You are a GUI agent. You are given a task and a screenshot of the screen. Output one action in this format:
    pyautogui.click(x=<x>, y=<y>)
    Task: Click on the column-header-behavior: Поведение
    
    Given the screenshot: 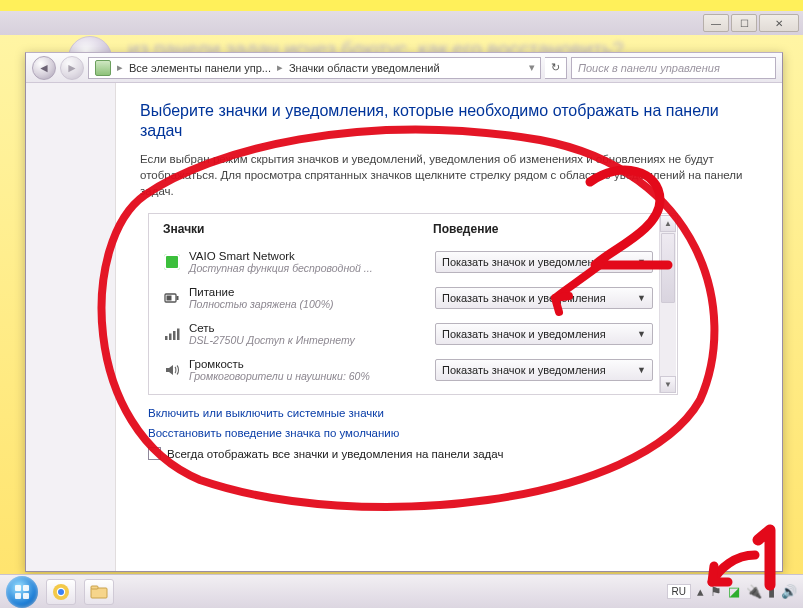 What is the action you would take?
    pyautogui.click(x=466, y=229)
    